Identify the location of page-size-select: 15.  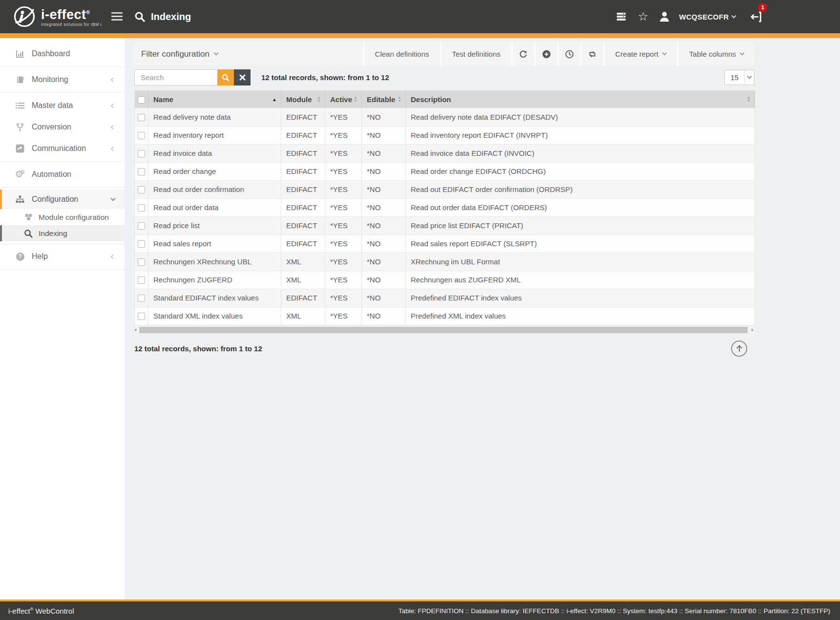
(739, 77).